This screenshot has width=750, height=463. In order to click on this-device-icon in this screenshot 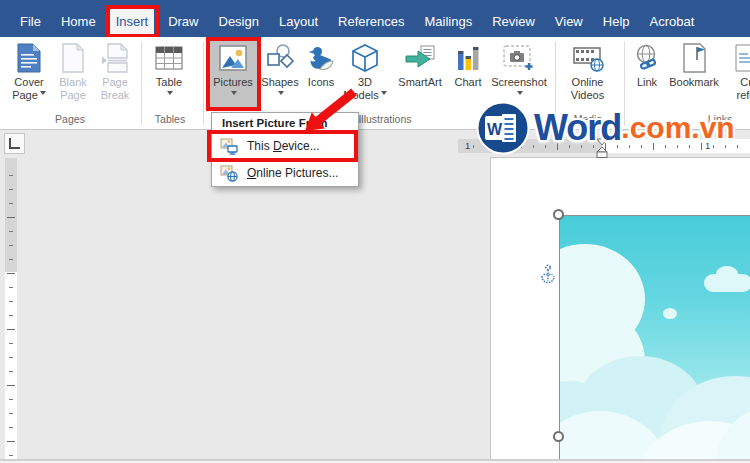, I will do `click(229, 146)`.